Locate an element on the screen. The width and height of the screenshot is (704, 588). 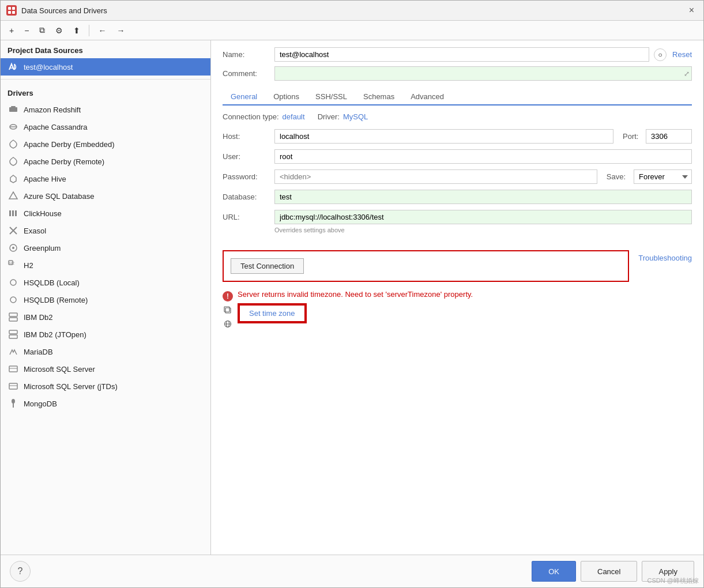
name-label: Name: is located at coordinates (249, 54).